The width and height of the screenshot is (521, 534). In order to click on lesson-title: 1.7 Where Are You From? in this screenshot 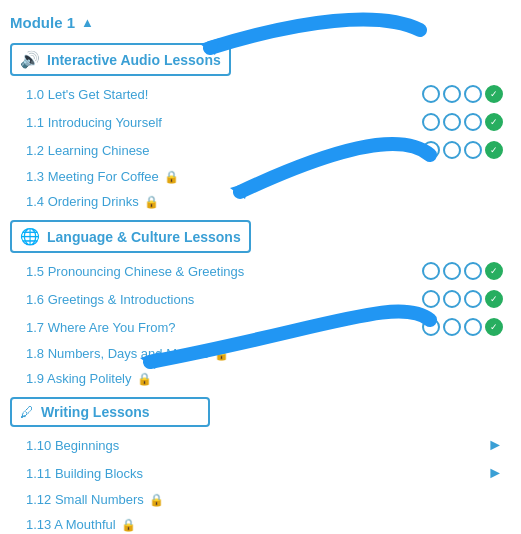, I will do `click(101, 328)`.